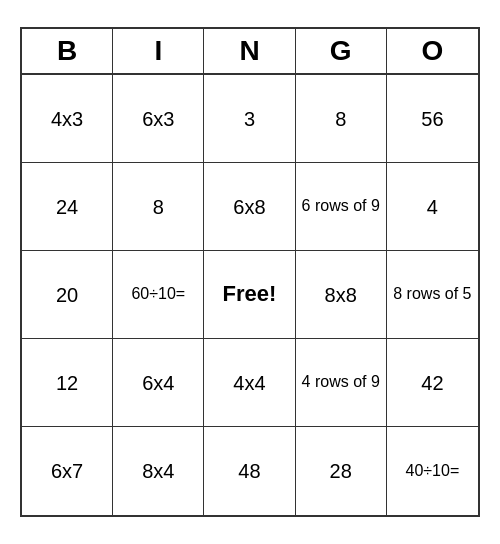  What do you see at coordinates (250, 119) in the screenshot?
I see `bingo-cell-2: 3` at bounding box center [250, 119].